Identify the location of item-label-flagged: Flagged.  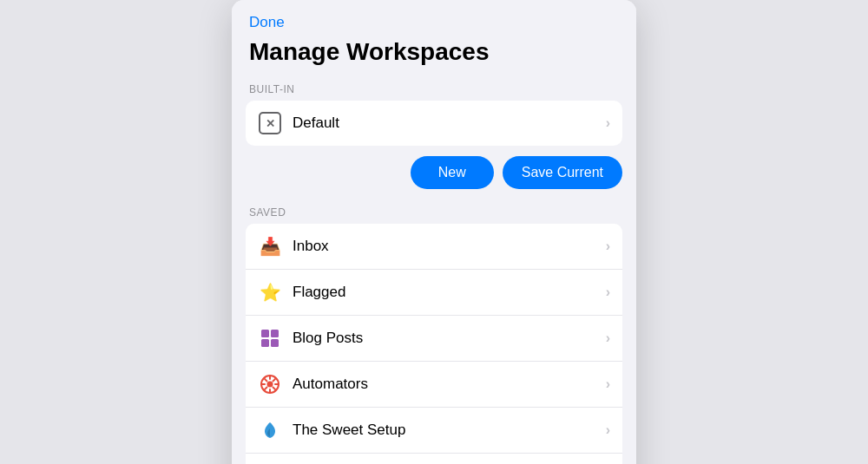
(450, 292).